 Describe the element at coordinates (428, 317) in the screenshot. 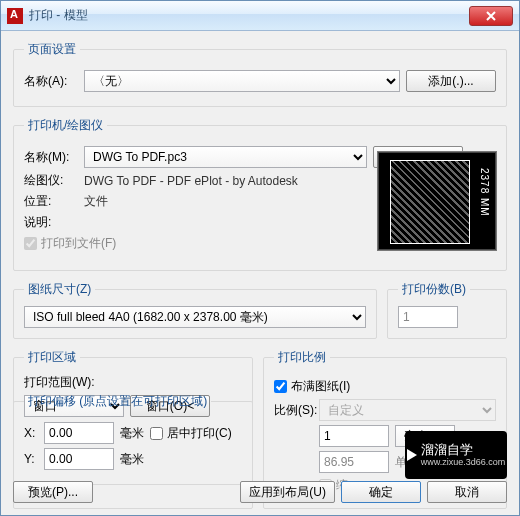

I see `copies-input` at that location.